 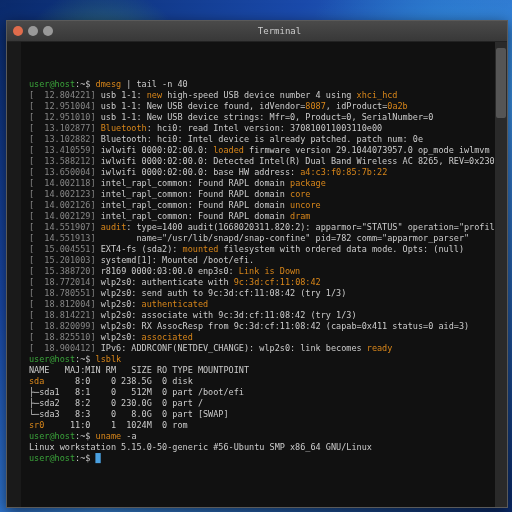 What do you see at coordinates (265, 458) in the screenshot?
I see `terminal-line: user@host:~$ █` at bounding box center [265, 458].